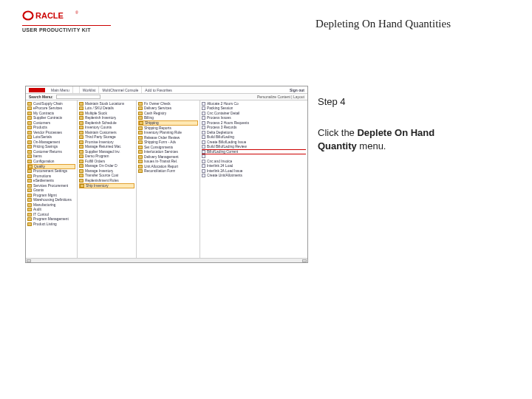  I want to click on menu-item: Ship Inventory, so click(106, 186).